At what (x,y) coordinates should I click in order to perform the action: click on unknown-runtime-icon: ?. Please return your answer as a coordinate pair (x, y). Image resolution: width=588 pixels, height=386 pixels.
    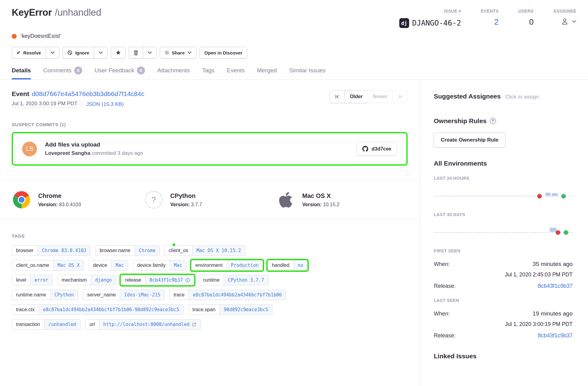
    Looking at the image, I should click on (154, 200).